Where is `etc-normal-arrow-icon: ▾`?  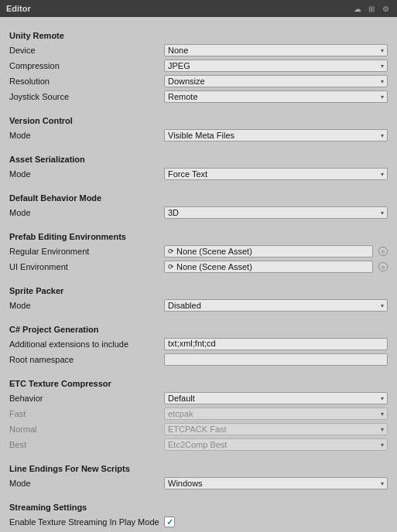
etc-normal-arrow-icon: ▾ is located at coordinates (382, 430).